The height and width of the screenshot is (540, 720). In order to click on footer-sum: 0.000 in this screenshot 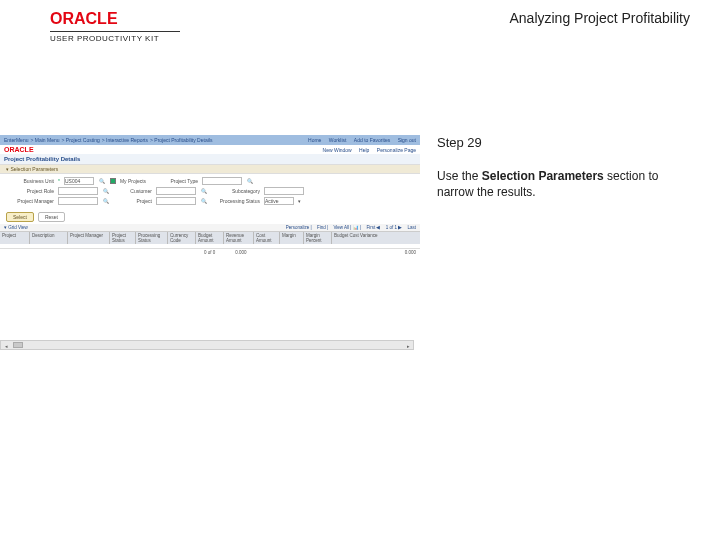, I will do `click(240, 252)`.